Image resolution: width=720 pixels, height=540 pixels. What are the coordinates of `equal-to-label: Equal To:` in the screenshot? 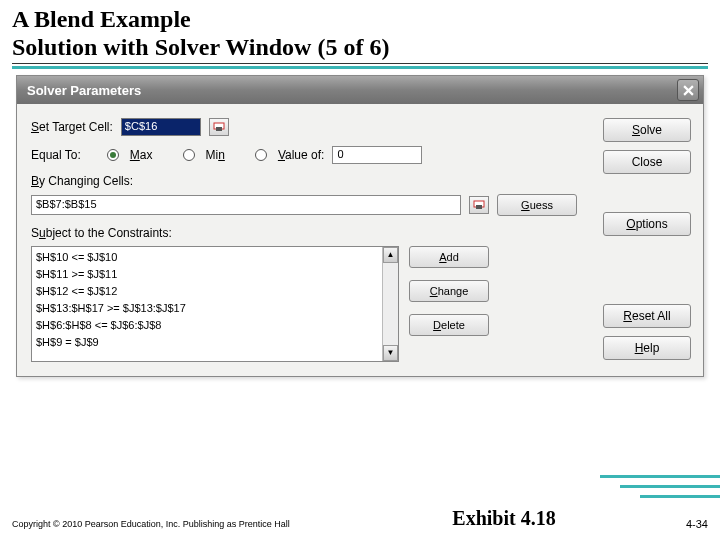 It's located at (56, 155).